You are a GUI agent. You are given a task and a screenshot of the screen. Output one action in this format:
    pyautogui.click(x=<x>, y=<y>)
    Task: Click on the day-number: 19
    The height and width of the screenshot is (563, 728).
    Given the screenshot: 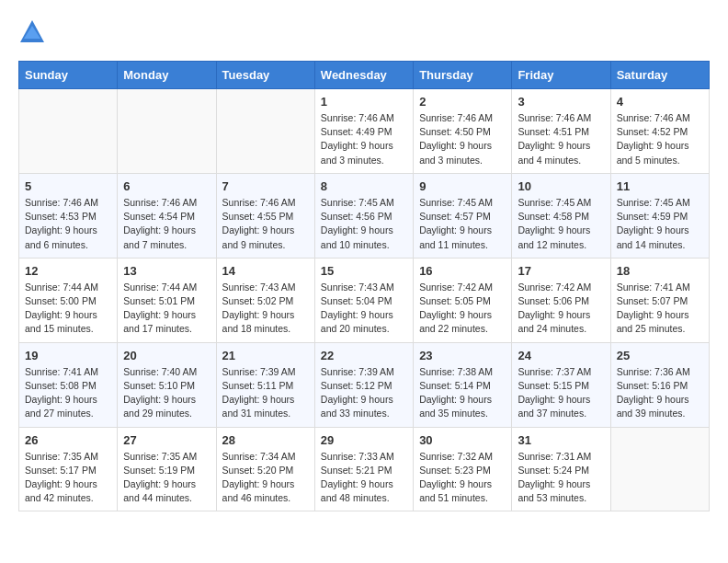 What is the action you would take?
    pyautogui.click(x=68, y=355)
    